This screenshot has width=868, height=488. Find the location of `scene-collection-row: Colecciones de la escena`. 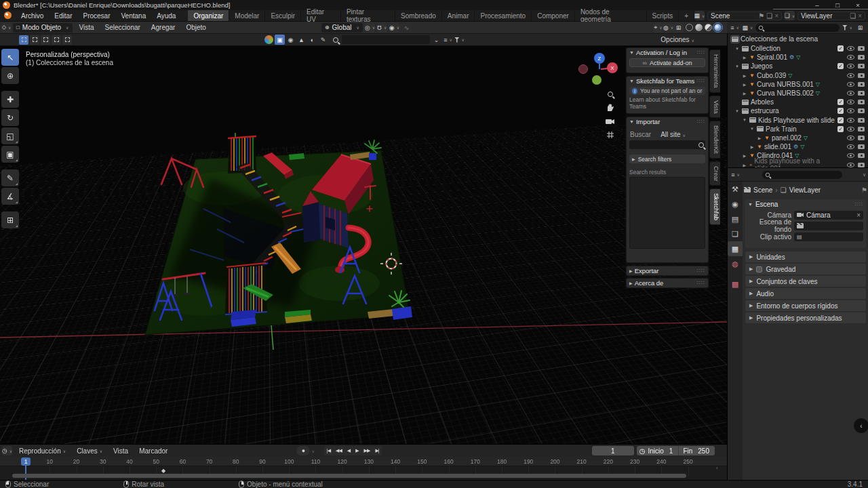

scene-collection-row: Colecciones de la escena is located at coordinates (797, 39).